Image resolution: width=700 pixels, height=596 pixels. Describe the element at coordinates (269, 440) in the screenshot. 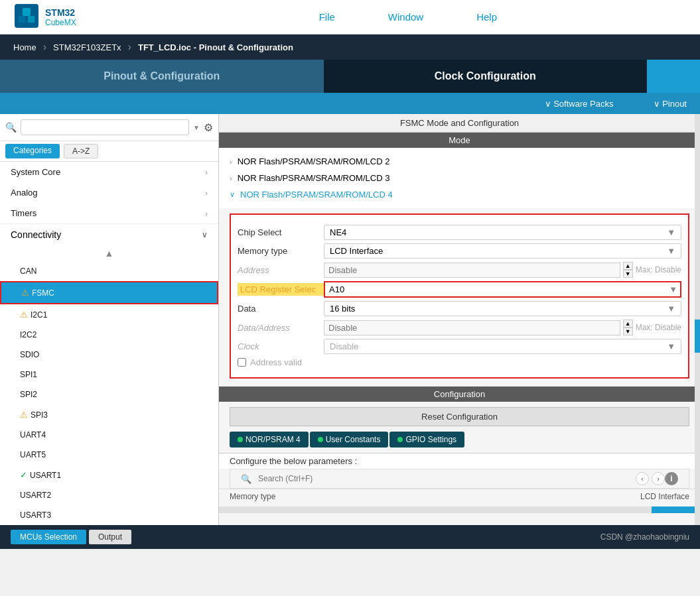

I see `config-tab-nor-psram: NOR/PSRAM 4` at that location.